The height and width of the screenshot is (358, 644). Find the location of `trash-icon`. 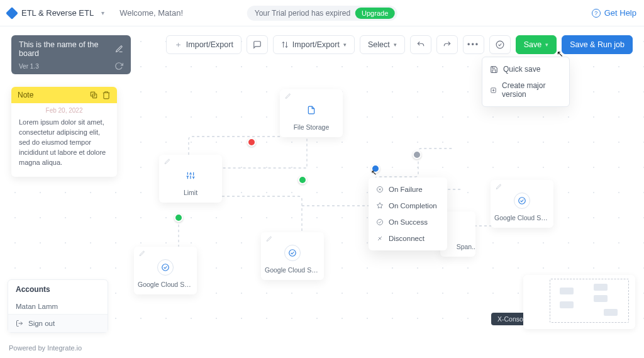

trash-icon is located at coordinates (106, 95).